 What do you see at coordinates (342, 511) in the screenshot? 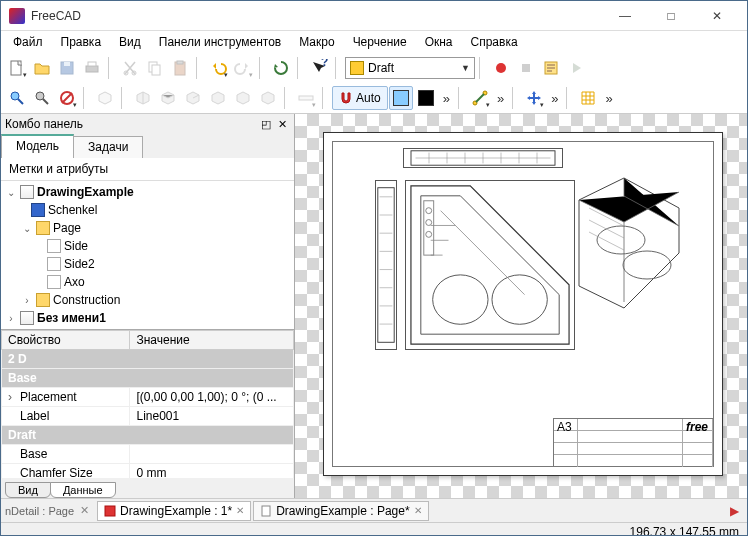
I see `doctab-label: DrawingExample : Page*` at bounding box center [342, 511].